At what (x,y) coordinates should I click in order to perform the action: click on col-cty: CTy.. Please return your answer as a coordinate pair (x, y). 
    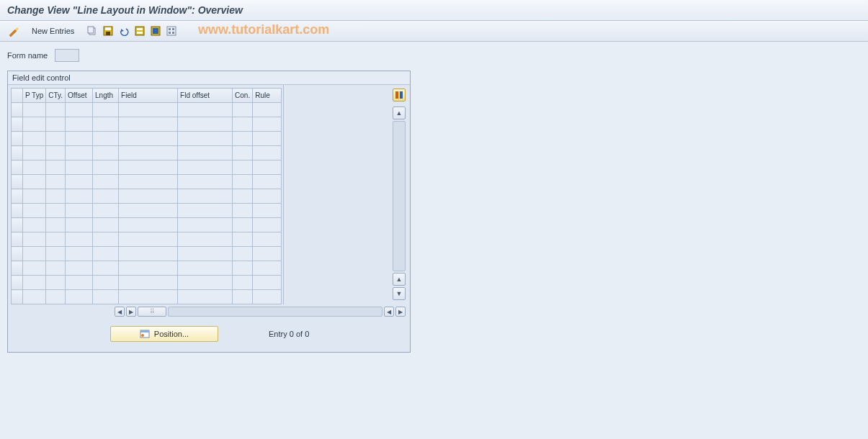
    Looking at the image, I should click on (56, 96).